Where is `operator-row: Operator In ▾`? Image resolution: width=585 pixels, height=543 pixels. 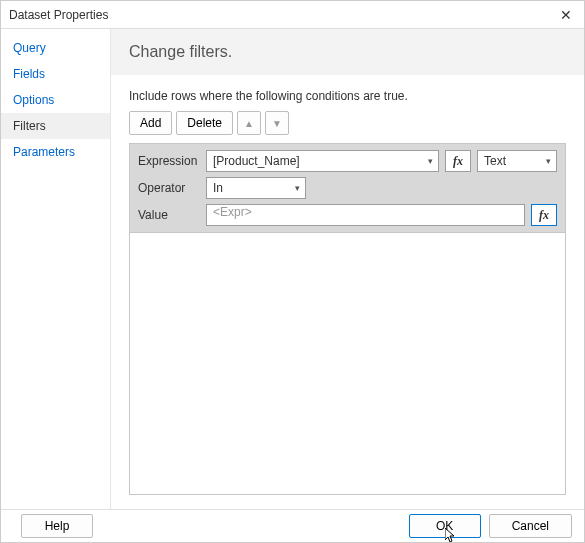 operator-row: Operator In ▾ is located at coordinates (348, 188).